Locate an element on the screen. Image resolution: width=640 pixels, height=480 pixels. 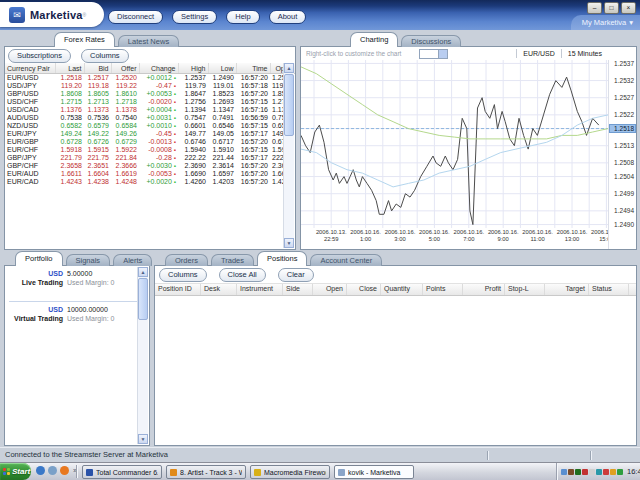
col-header-currency-pair: Currency Pair is located at coordinates (30, 68).